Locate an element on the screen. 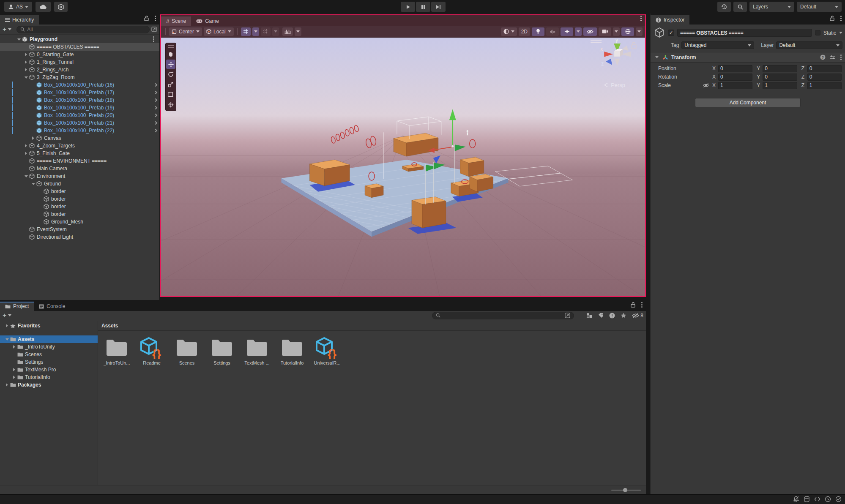  cache-server-icon is located at coordinates (807, 499).